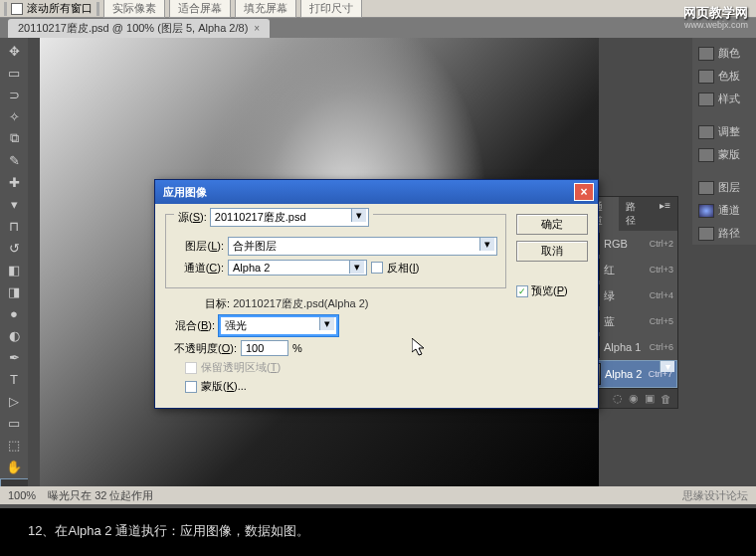  What do you see at coordinates (650, 398) in the screenshot?
I see `new-channel-icon: ▣` at bounding box center [650, 398].